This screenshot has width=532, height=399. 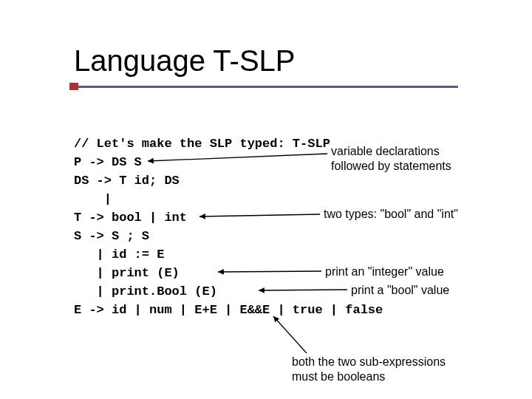 What do you see at coordinates (74, 86) in the screenshot?
I see `title-tick` at bounding box center [74, 86].